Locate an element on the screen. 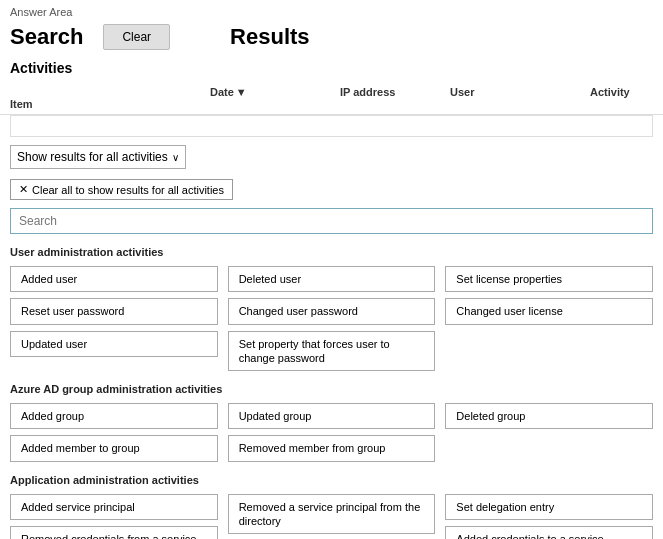 The width and height of the screenshot is (663, 539). activity-btn-0-1-0: Deleted user is located at coordinates (332, 279).